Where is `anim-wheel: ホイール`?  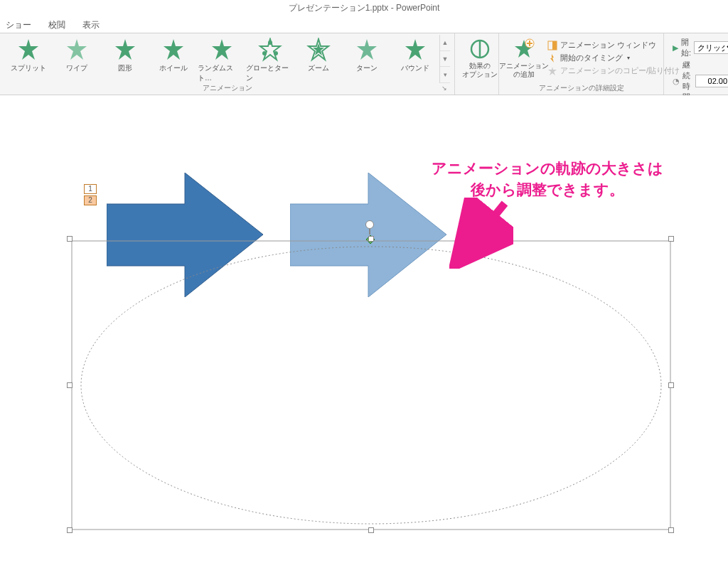 anim-wheel: ホイール is located at coordinates (173, 59).